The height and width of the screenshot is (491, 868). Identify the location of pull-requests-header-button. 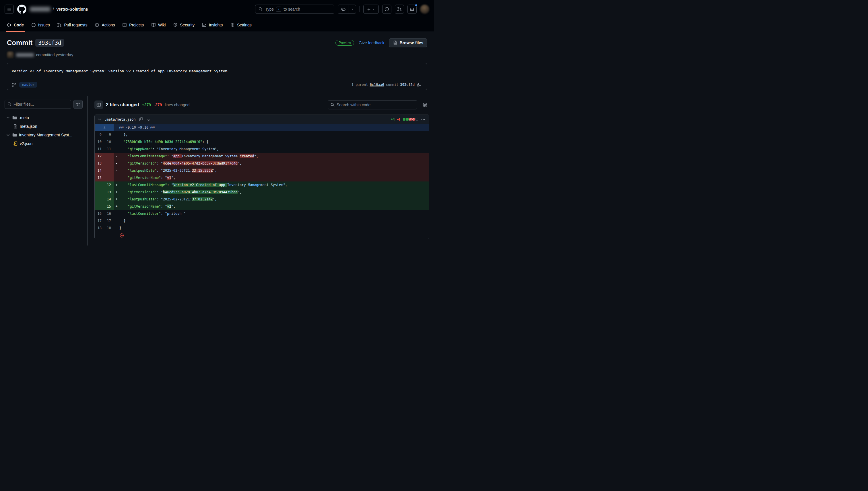
(400, 9).